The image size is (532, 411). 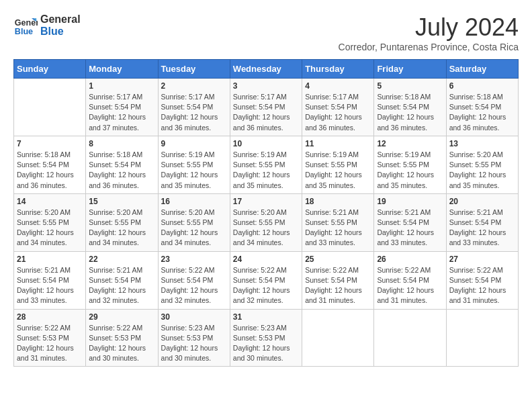 What do you see at coordinates (266, 33) in the screenshot?
I see `page-header: General Blue General Blue July 2024 Corr…` at bounding box center [266, 33].